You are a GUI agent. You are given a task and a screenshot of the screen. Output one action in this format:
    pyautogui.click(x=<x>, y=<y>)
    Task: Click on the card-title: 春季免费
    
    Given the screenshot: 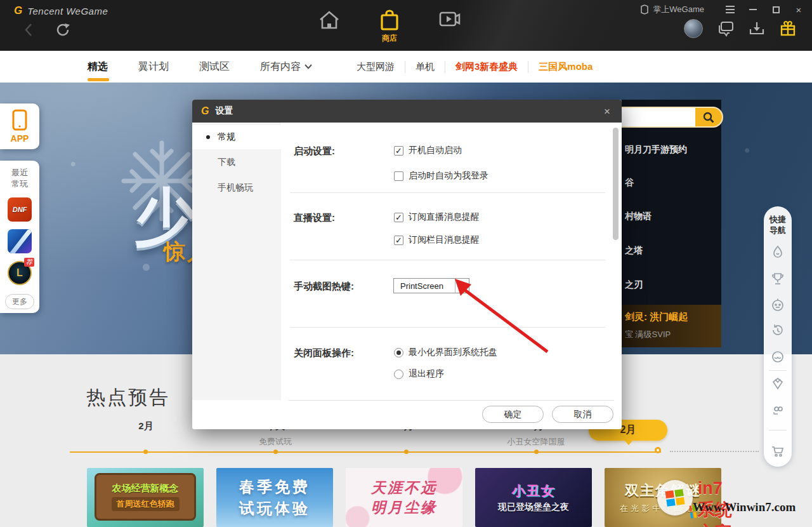 What is the action you would take?
    pyautogui.click(x=275, y=487)
    